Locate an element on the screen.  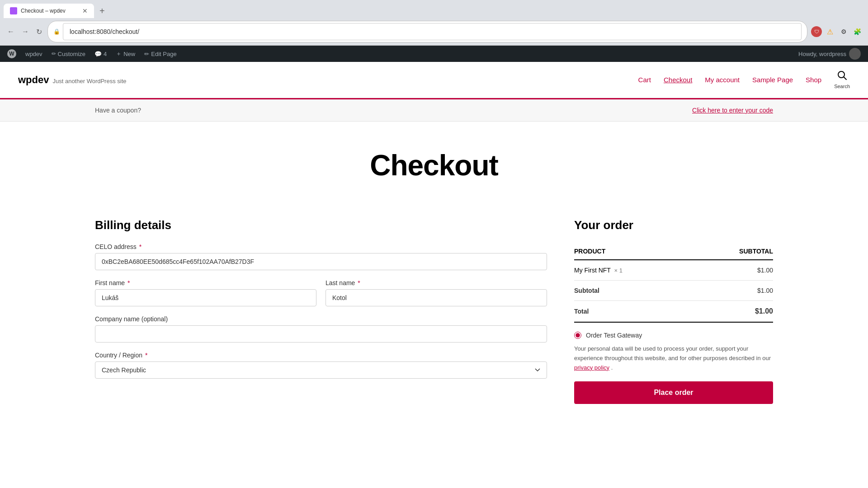
tab-bar: Checkout – wpdev ✕ + is located at coordinates (434, 9).